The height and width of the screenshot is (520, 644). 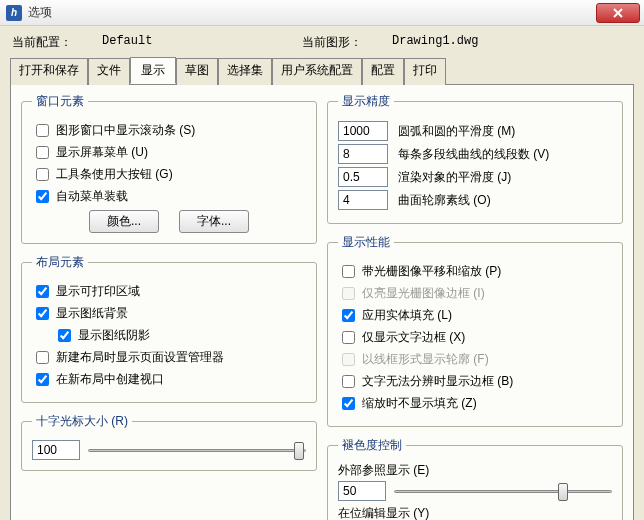 What do you see at coordinates (363, 131) in the screenshot?
I see `arc-smooth-input` at bounding box center [363, 131].